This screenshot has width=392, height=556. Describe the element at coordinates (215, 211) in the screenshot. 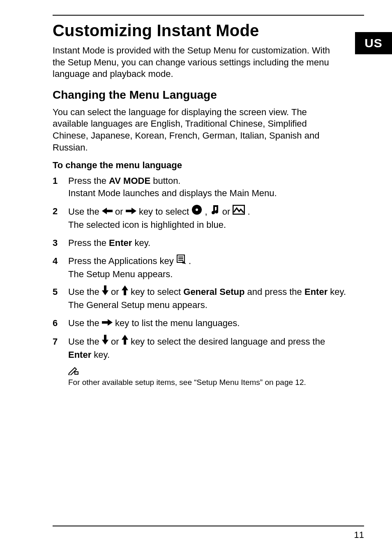

I see `music-note-icon` at that location.